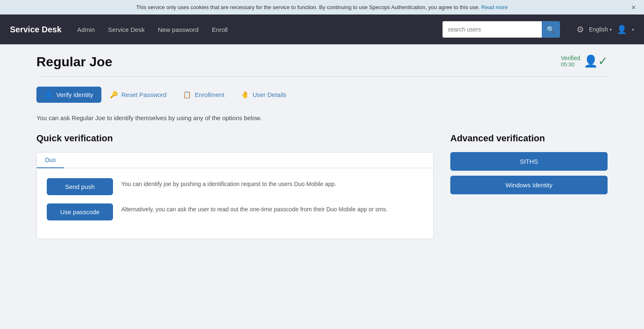 The image size is (644, 329). Describe the element at coordinates (235, 186) in the screenshot. I see `send-push-row: Send push You can identify joe by pushin…` at that location.